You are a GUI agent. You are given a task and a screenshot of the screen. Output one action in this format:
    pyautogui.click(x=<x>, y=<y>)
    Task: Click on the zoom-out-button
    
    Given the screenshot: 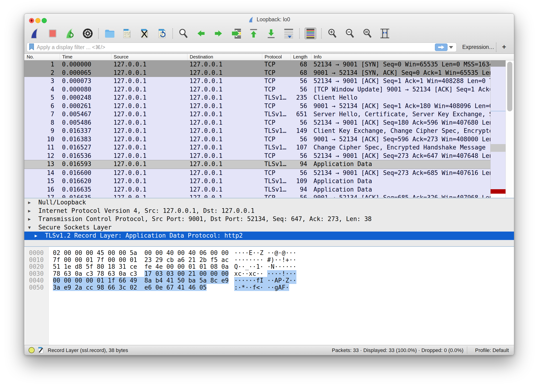 What is the action you would take?
    pyautogui.click(x=350, y=33)
    